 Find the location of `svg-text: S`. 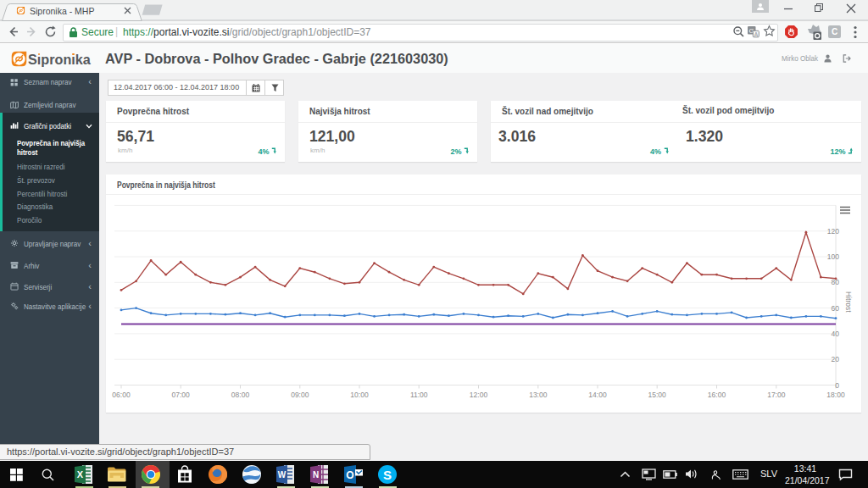

svg-text: S is located at coordinates (387, 474).